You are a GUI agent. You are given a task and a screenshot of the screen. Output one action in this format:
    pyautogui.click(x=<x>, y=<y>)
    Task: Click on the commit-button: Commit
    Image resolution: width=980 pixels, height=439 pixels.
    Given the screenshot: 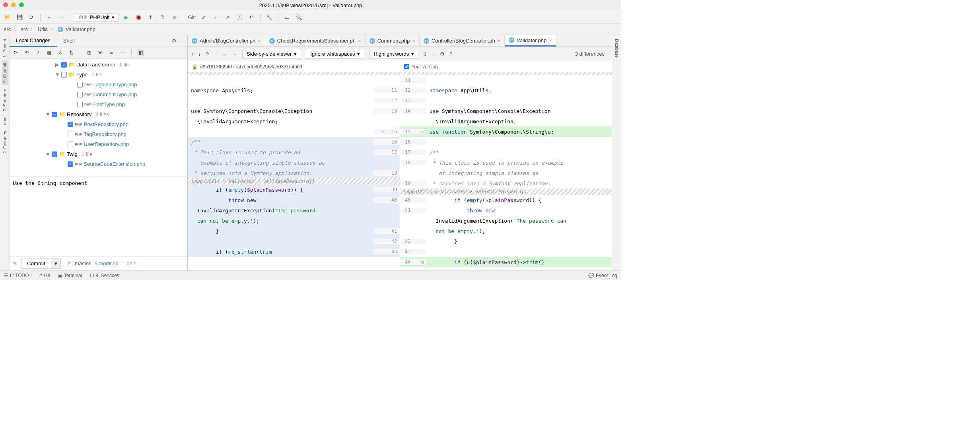 What is the action you would take?
    pyautogui.click(x=36, y=263)
    